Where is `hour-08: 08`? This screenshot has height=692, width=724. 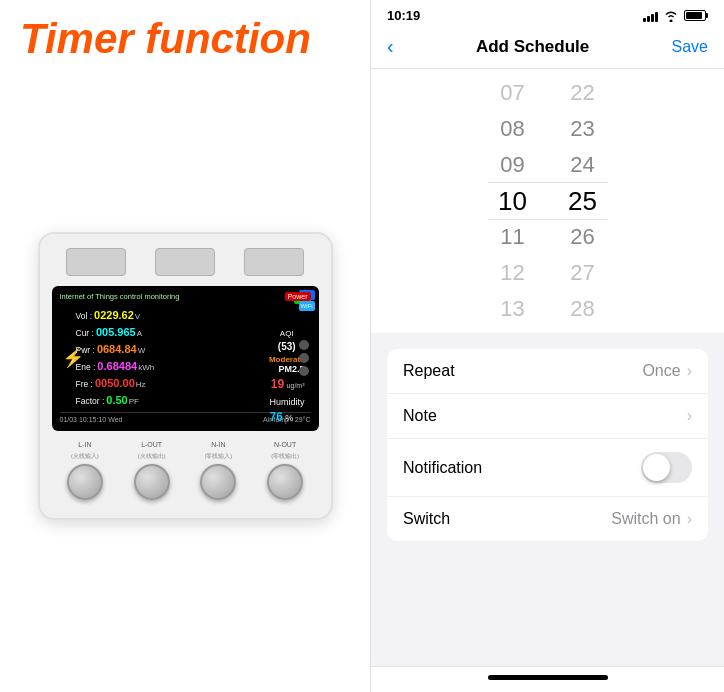 hour-08: 08 is located at coordinates (513, 129).